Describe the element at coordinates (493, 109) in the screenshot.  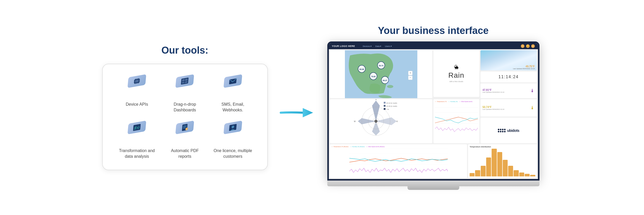
I see `temp-meta-3: Last Updated 05/04/2022 10:18` at that location.